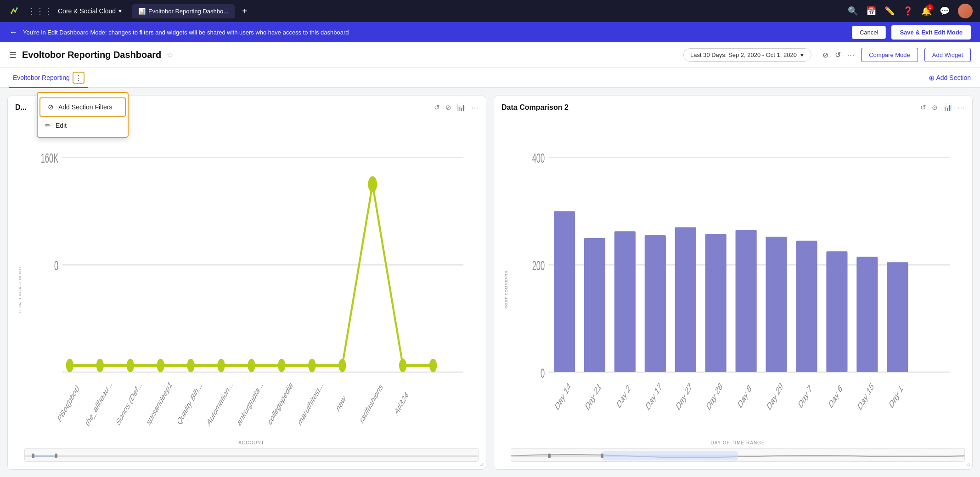 The height and width of the screenshot is (477, 980). I want to click on star-icon: ☆, so click(170, 55).